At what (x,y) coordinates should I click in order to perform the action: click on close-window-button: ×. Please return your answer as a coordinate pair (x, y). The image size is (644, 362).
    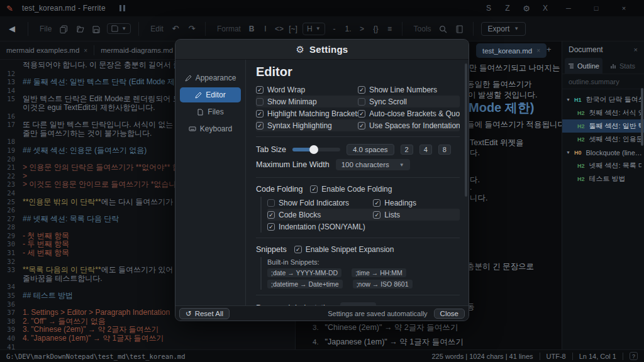
    Looking at the image, I should click on (624, 8).